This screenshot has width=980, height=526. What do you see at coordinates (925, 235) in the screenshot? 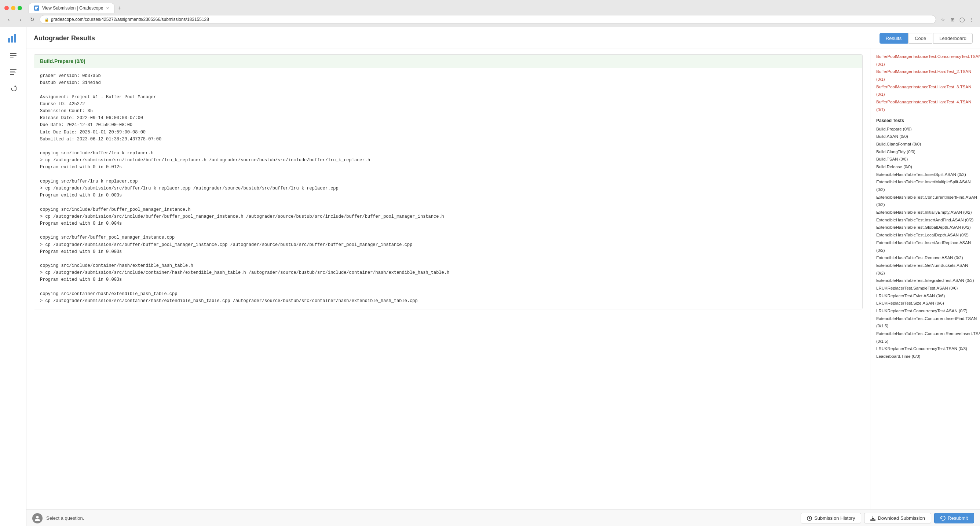
I see `passed-test-item: ExtendibleHashTableTest.LocalDepth.ASAN …` at bounding box center [925, 235].